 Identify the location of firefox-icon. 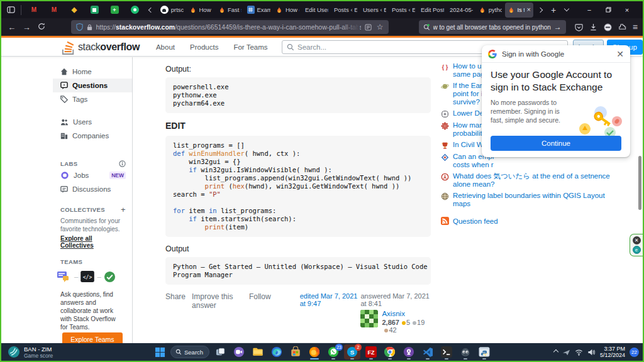
(314, 352).